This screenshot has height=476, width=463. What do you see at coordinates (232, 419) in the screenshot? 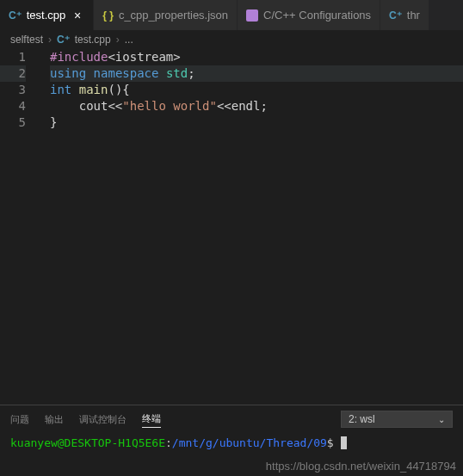
I see `panel-tab-bar: 问题 输出 调试控制台 终端 2: wsl ⌄` at bounding box center [232, 419].